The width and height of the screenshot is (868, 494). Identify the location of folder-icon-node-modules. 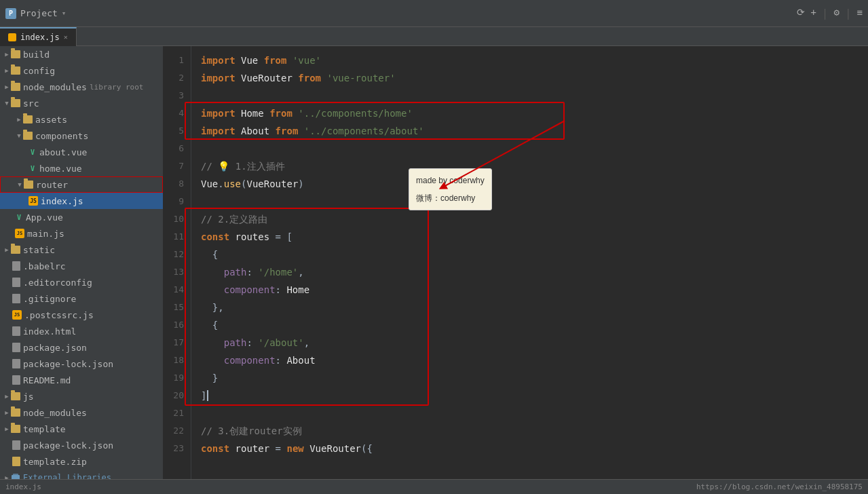
(16, 87).